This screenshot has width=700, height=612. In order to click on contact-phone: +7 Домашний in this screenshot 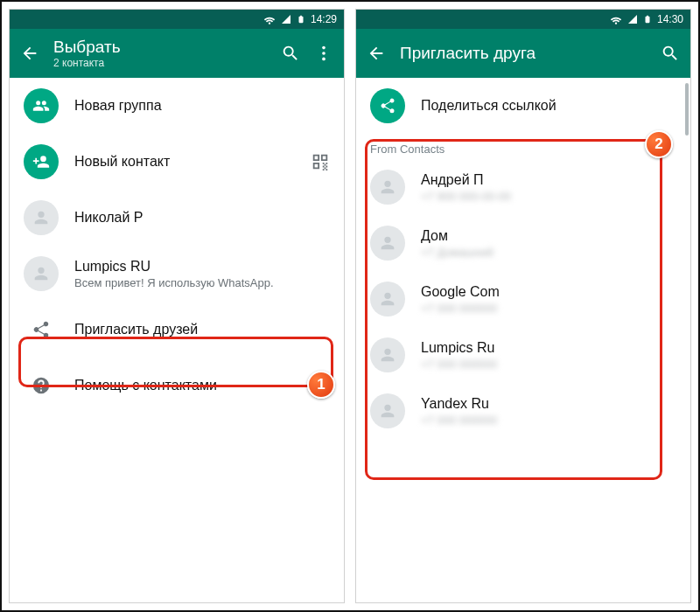, I will do `click(549, 252)`.